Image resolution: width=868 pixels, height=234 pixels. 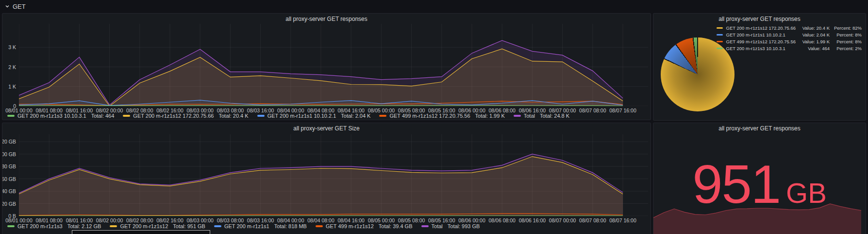 What do you see at coordinates (40, 226) in the screenshot?
I see `legend-series-name: GET 200 m-r1z1s3` at bounding box center [40, 226].